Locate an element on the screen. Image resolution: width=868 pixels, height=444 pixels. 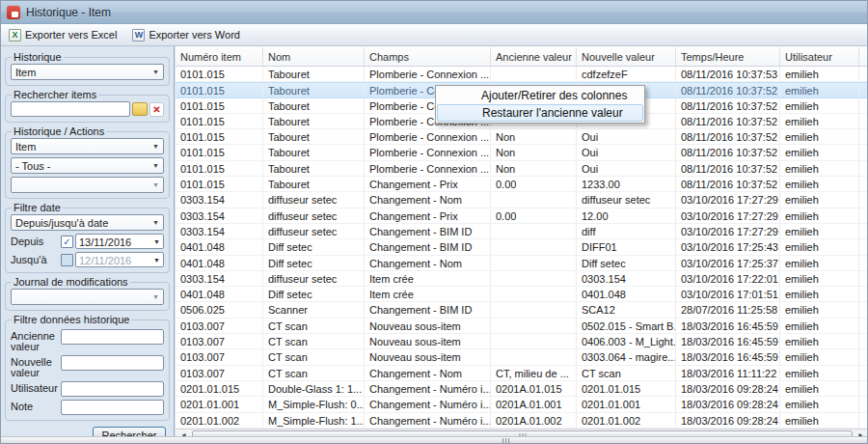
column-header-temps-heure: Temps/Heure is located at coordinates (728, 56).